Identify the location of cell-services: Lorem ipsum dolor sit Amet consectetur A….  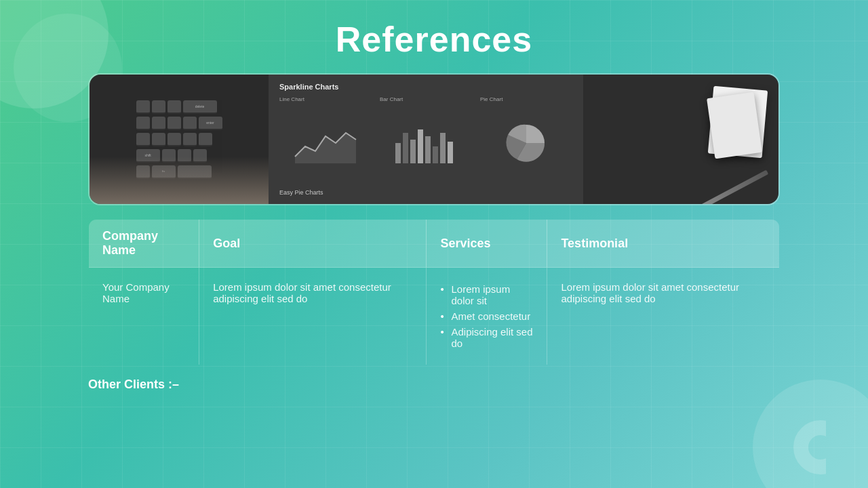
(487, 317).